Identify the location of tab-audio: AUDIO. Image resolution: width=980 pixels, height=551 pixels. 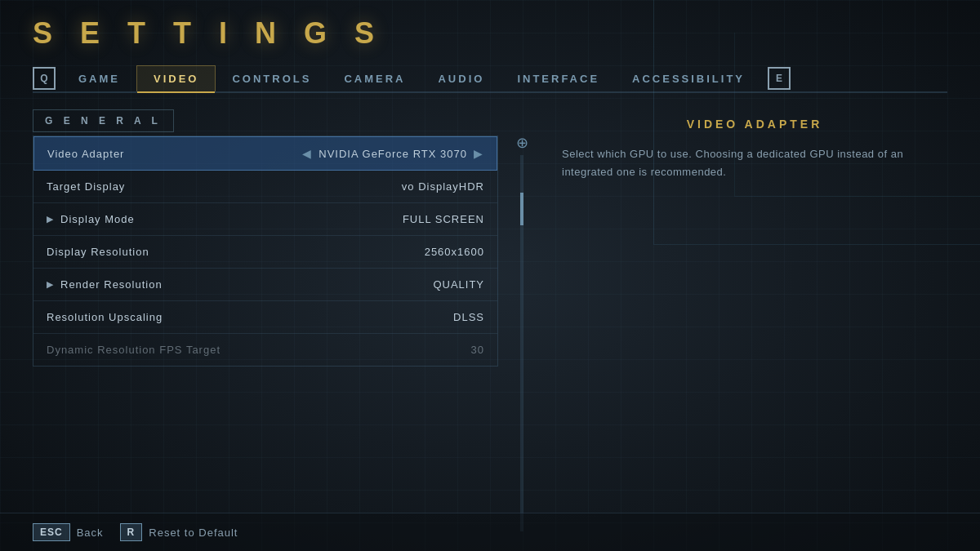
(461, 78).